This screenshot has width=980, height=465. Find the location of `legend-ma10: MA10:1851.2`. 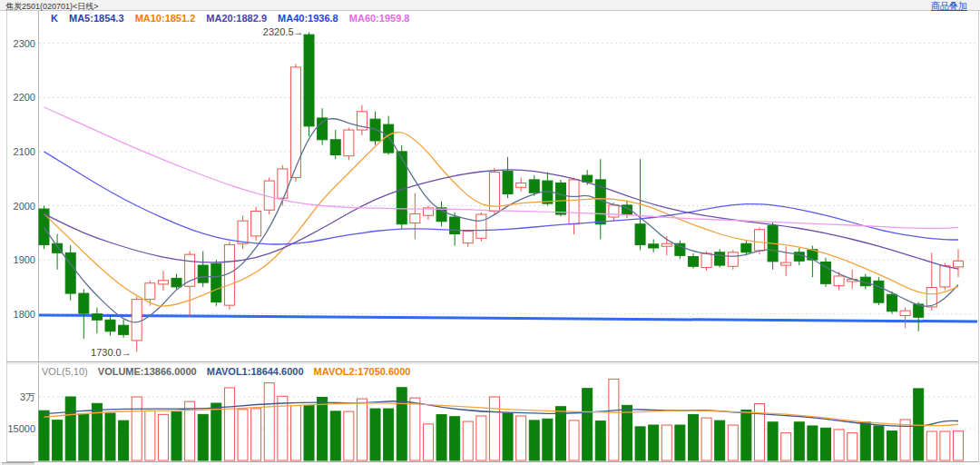

legend-ma10: MA10:1851.2 is located at coordinates (165, 18).